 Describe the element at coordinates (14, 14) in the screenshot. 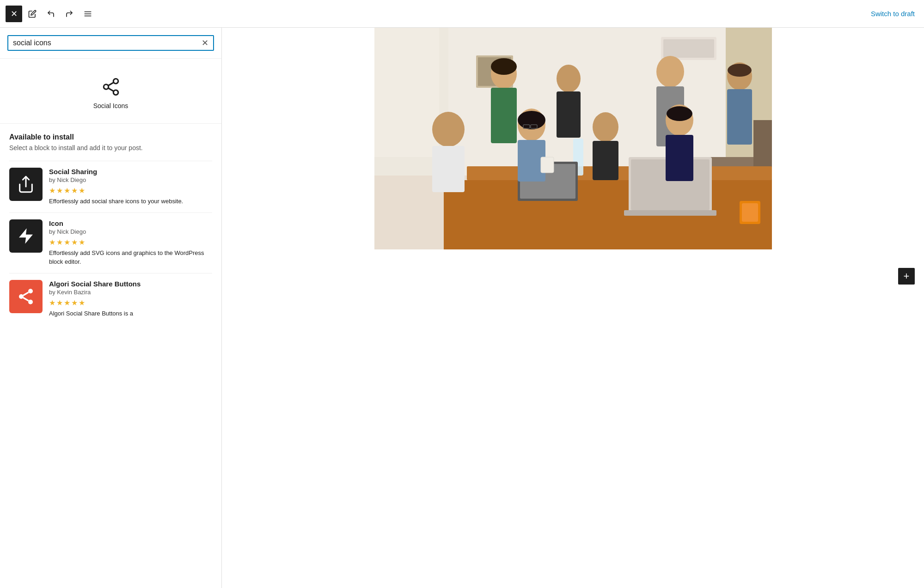

I see `close-icon: ✕` at that location.